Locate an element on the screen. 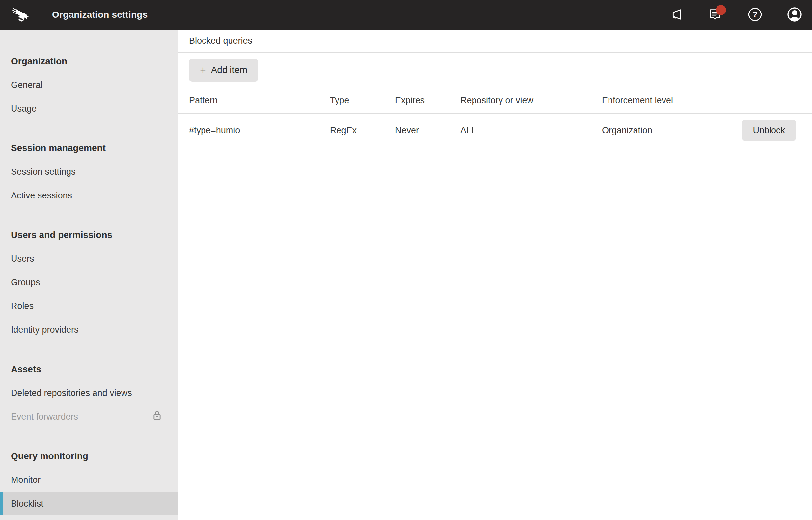 Image resolution: width=812 pixels, height=520 pixels. sidebar-item-label: Blocklist is located at coordinates (27, 504).